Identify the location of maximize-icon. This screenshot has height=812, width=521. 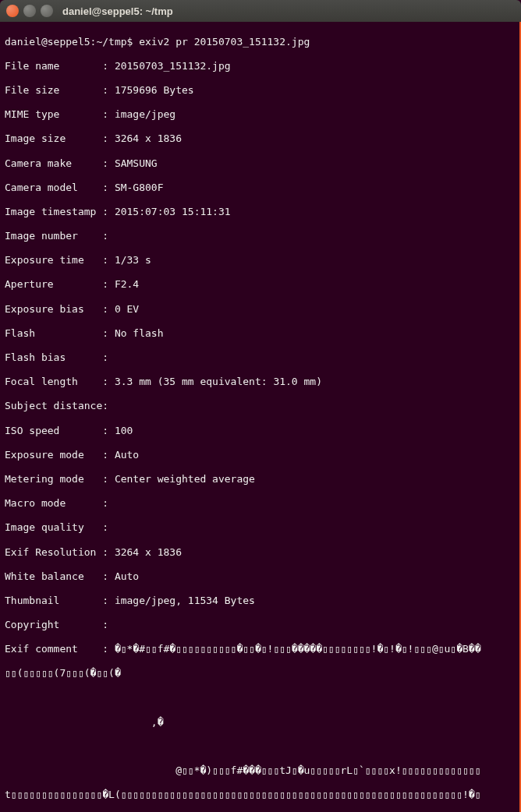
(47, 11).